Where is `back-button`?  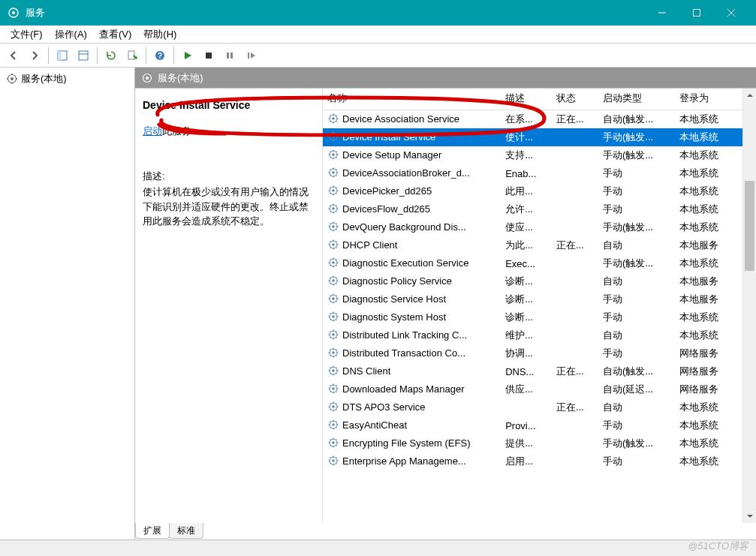
back-button is located at coordinates (14, 56).